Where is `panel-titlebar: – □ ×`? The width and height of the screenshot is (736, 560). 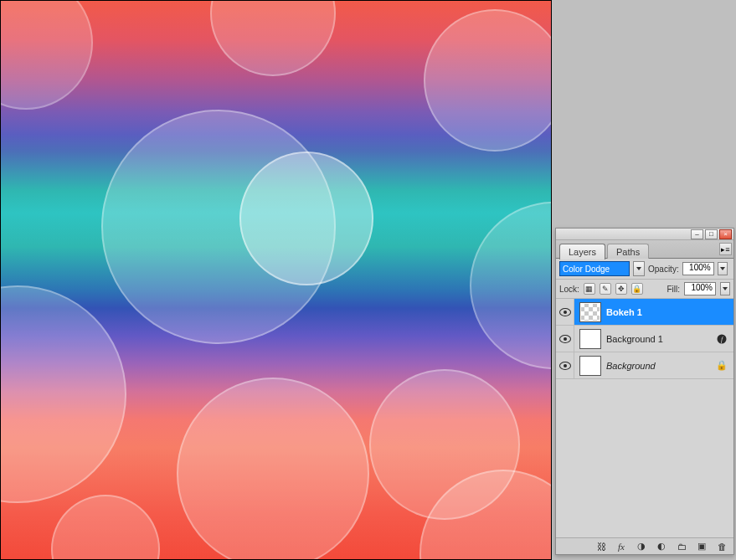
panel-titlebar: – □ × is located at coordinates (645, 234).